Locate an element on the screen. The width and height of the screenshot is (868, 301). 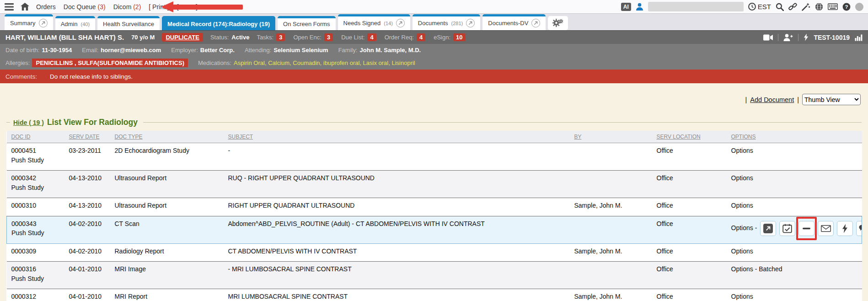
column-header-subject: SUBJECT is located at coordinates (397, 137).